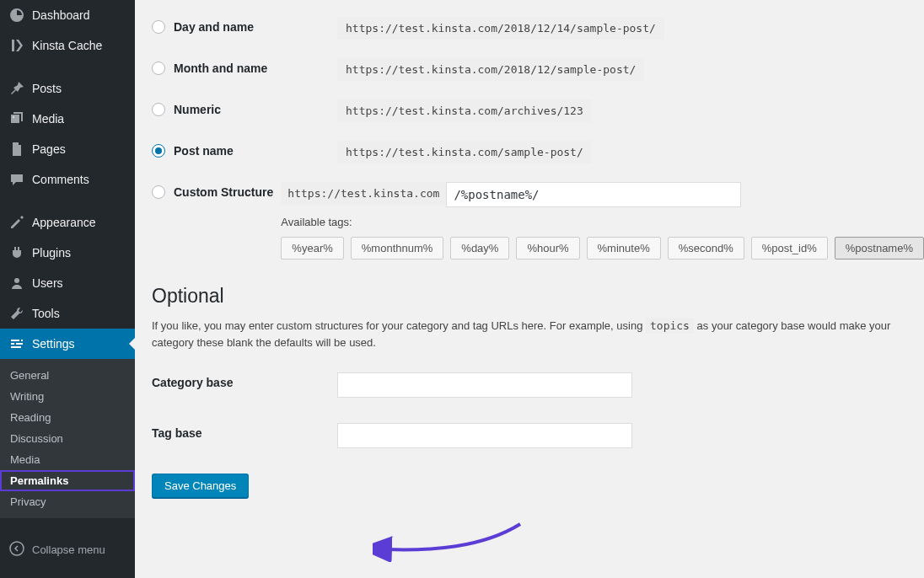 Image resolution: width=924 pixels, height=578 pixels. Describe the element at coordinates (158, 27) in the screenshot. I see `radio-day-name` at that location.